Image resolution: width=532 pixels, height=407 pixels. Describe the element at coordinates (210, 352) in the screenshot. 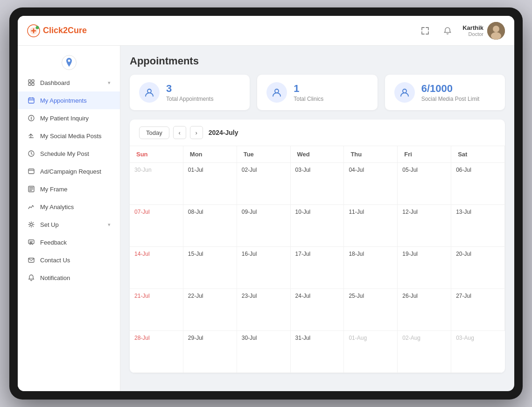

I see `cal-cell-29-Jul: 29-Jul` at that location.